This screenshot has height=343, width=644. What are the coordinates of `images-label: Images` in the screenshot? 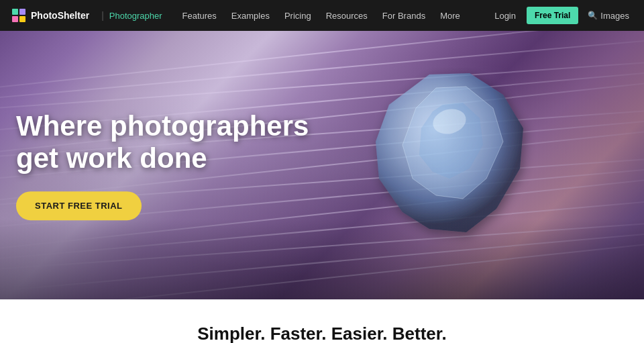 It's located at (614, 16).